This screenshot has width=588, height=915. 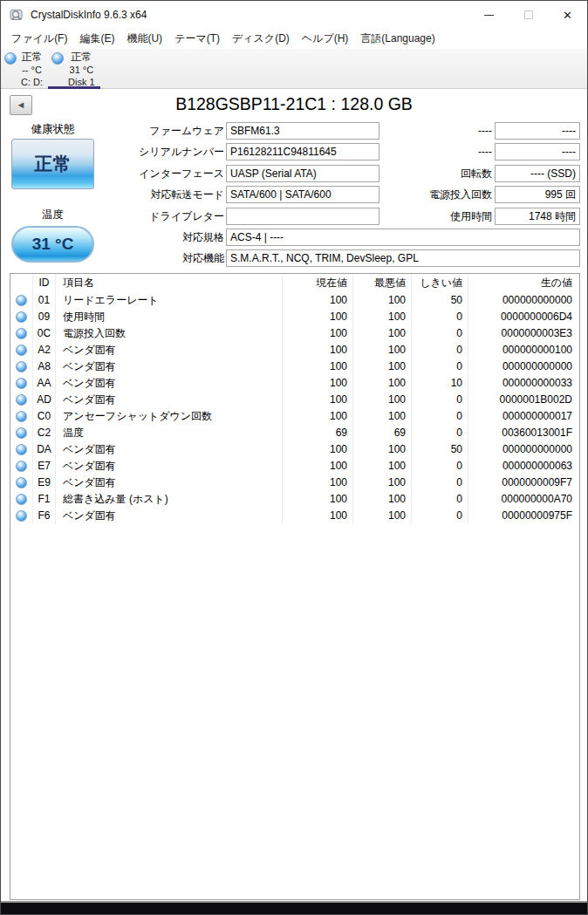 I want to click on header-name: 項目名, so click(x=169, y=283).